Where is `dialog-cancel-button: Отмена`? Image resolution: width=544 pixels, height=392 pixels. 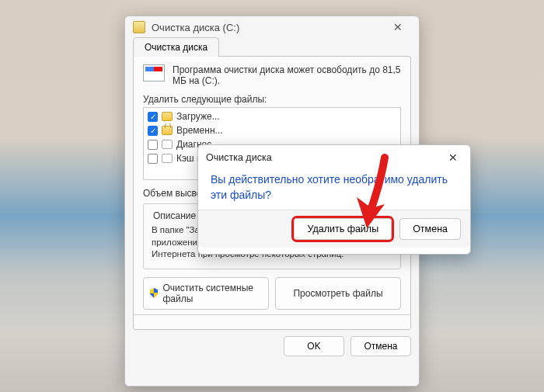 dialog-cancel-button: Отмена is located at coordinates (431, 229).